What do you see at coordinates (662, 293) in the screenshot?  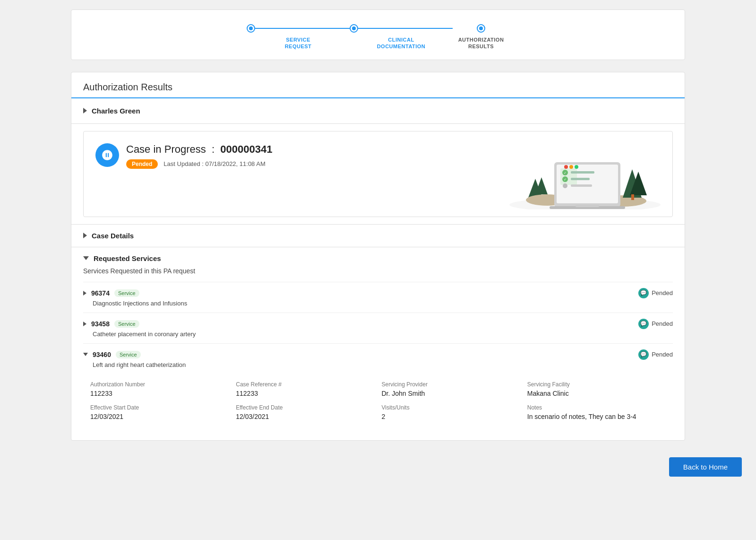 I see `service-status-text-96374: Pended` at bounding box center [662, 293].